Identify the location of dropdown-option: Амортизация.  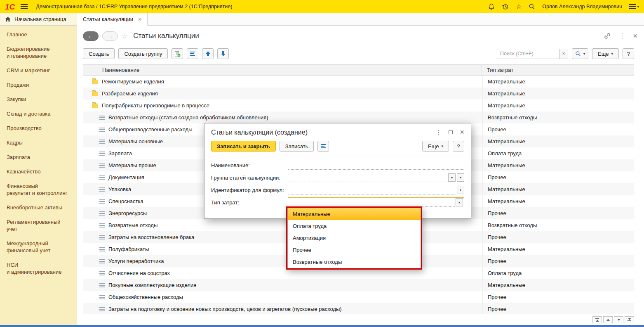
(354, 238).